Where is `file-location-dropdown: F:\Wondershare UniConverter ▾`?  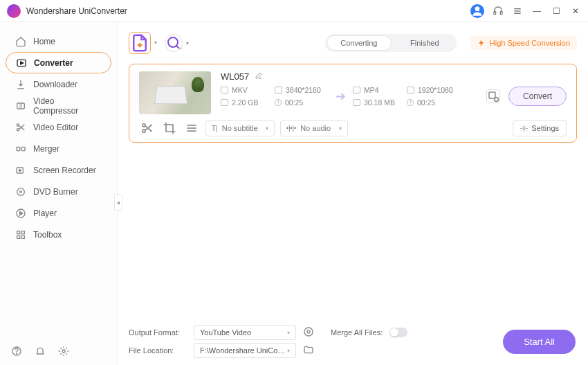
file-location-dropdown: F:\Wondershare UniConverter ▾ is located at coordinates (245, 350).